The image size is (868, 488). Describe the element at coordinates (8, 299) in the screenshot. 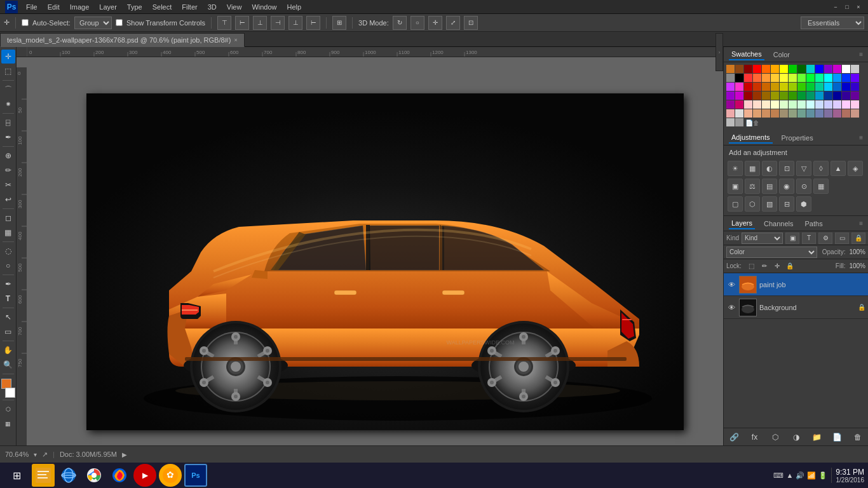

I see `text-tool: T` at that location.